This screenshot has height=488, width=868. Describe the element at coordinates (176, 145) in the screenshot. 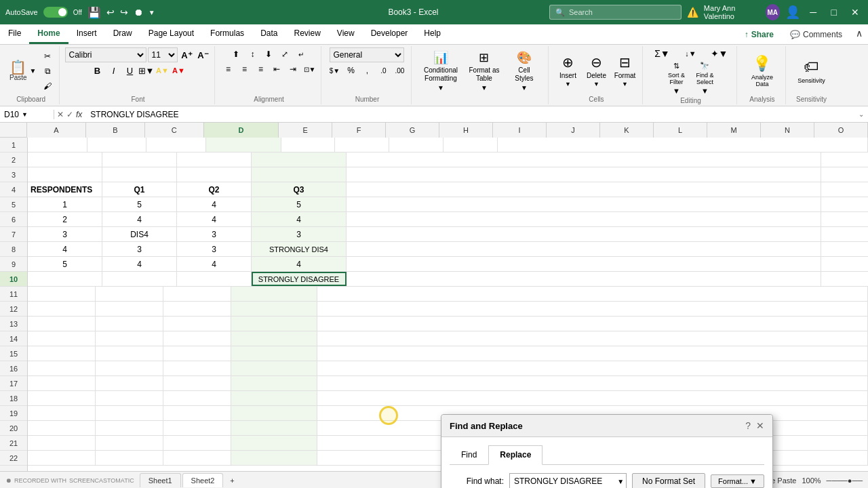

I see `cell-c1` at that location.